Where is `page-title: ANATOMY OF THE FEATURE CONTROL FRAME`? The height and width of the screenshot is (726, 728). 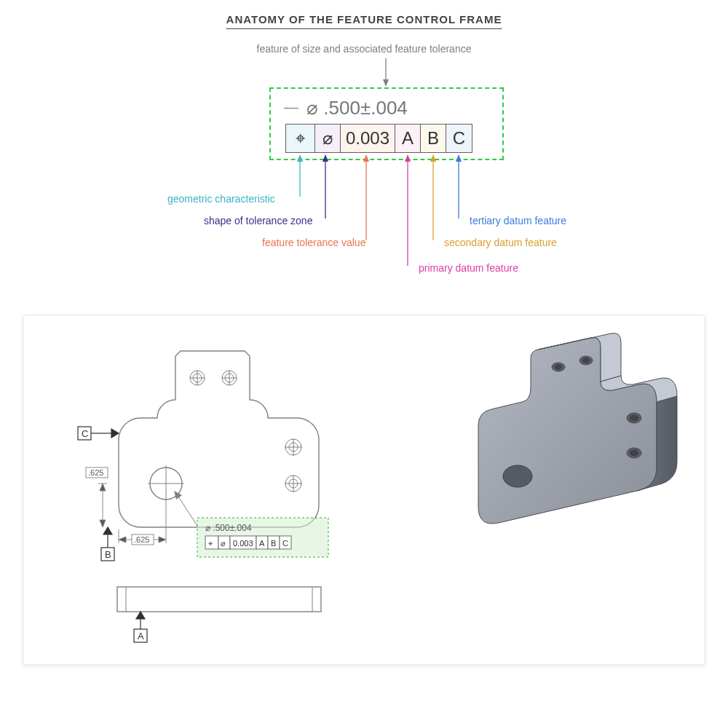
page-title: ANATOMY OF THE FEATURE CONTROL FRAME is located at coordinates (364, 15).